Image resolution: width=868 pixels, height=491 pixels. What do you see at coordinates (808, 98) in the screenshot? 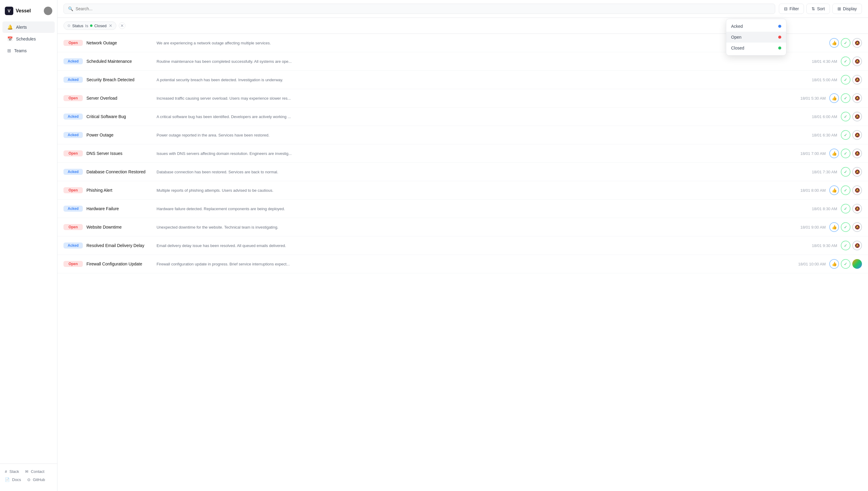
I see `alert-time: 18/01 5:30 AM` at bounding box center [808, 98].